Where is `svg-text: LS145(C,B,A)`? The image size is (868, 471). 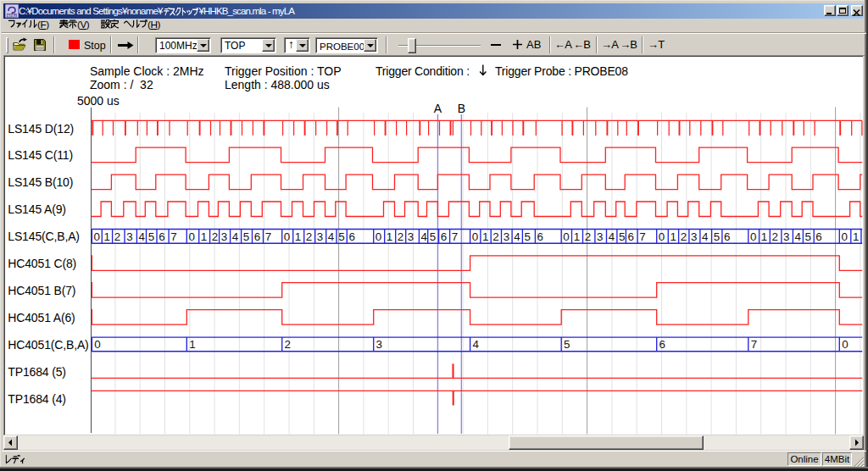
svg-text: LS145(C,B,A) is located at coordinates (44, 236).